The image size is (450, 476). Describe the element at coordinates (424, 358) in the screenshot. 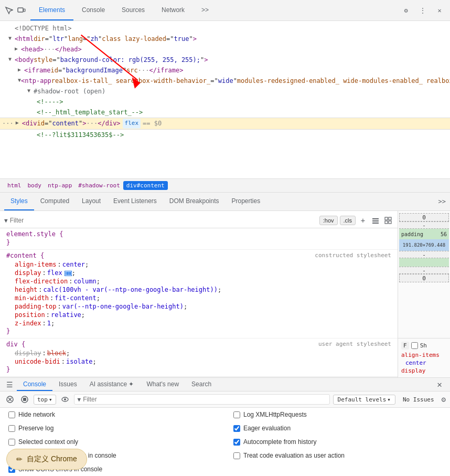

I see `right-filter-section: F Sh align-items center display` at that location.